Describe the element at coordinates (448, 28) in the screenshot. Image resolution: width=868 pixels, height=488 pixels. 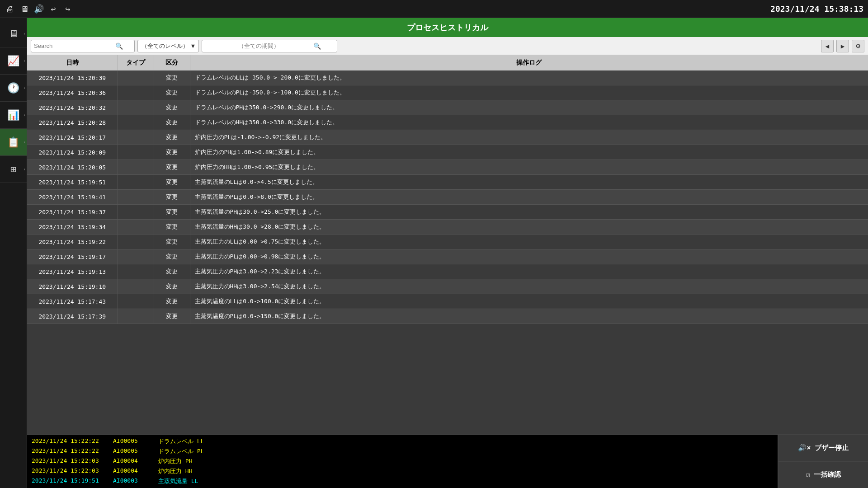
I see `page-title: プロセスヒストリカル` at that location.